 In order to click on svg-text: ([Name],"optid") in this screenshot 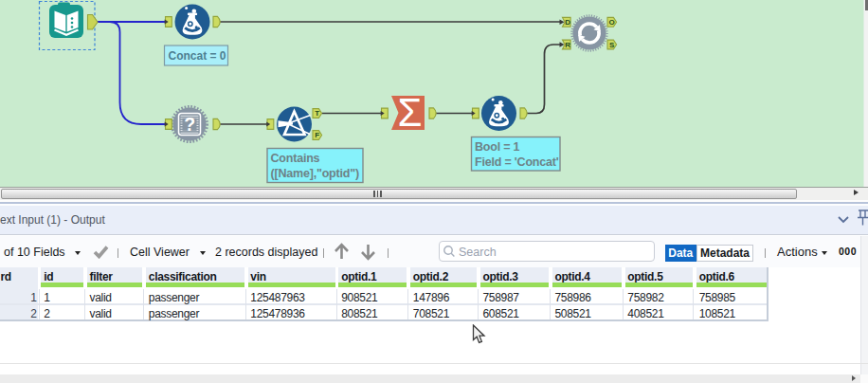, I will do `click(315, 173)`.